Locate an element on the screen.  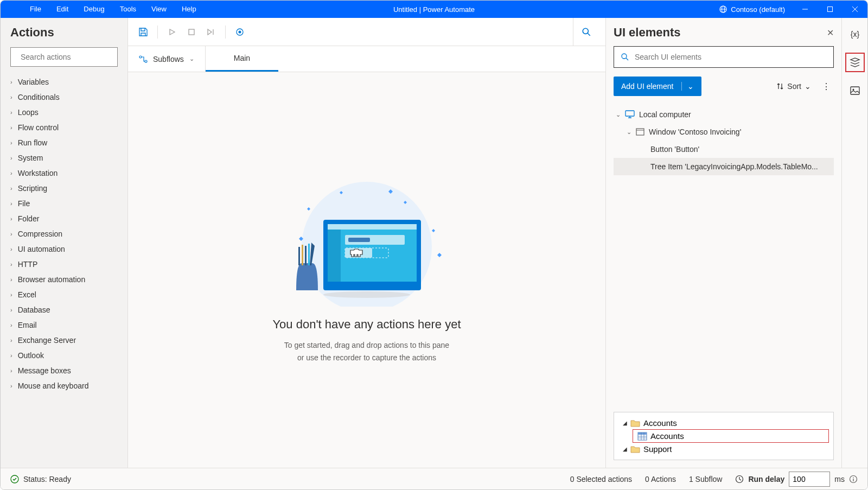
action-category: ›Workstation is located at coordinates (64, 173).